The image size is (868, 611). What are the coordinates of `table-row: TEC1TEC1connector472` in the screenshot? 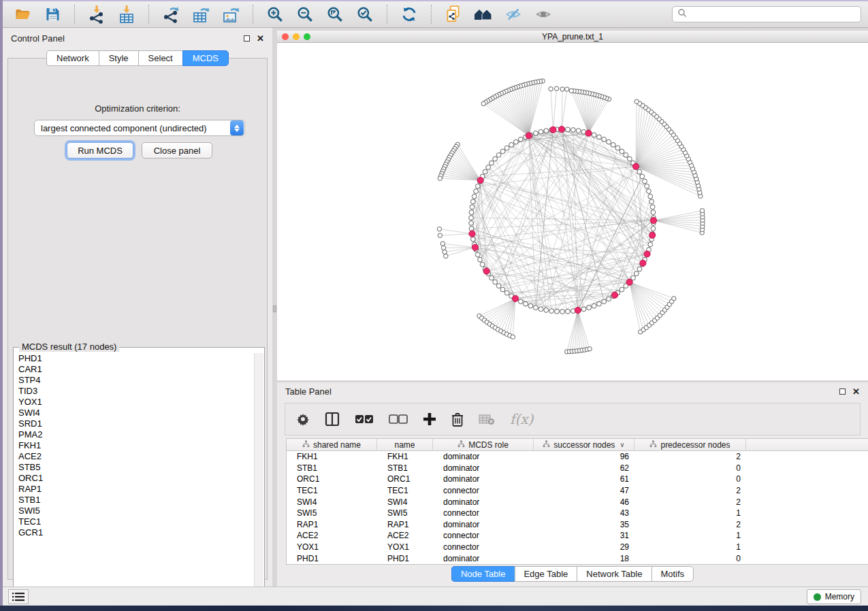 It's located at (577, 491).